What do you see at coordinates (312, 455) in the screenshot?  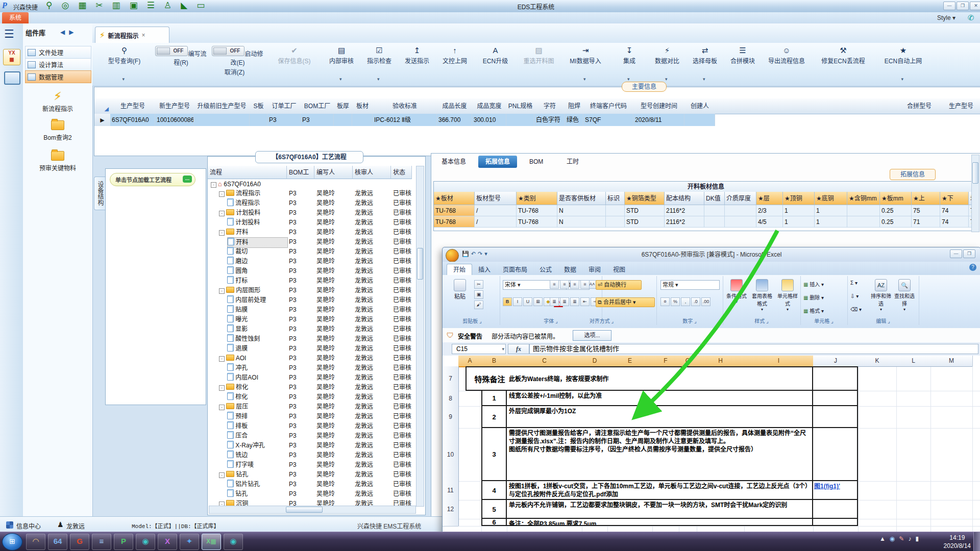 I see `tree-row: 铣边P3吴艳玲龙敦远已审核` at bounding box center [312, 455].